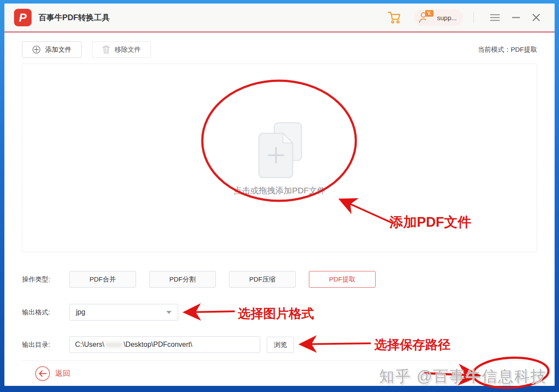 The height and width of the screenshot is (392, 559). I want to click on op-button-pdf-extract: PDF提取, so click(342, 279).